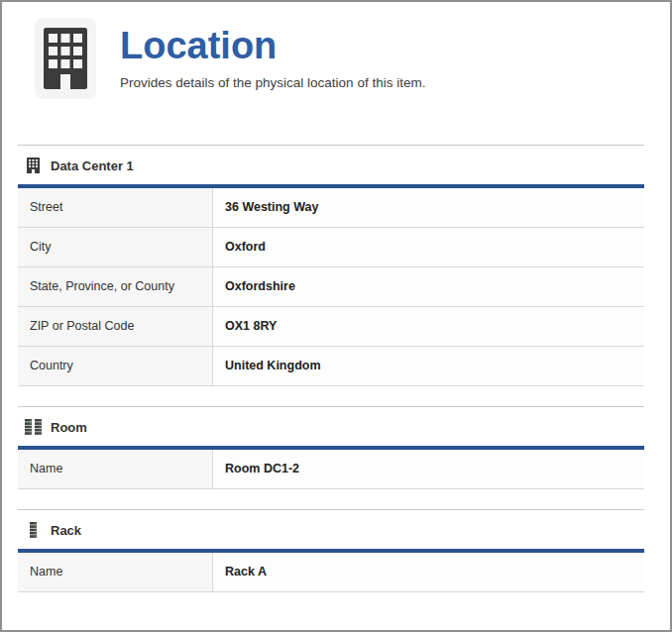 The width and height of the screenshot is (672, 632). What do you see at coordinates (331, 164) in the screenshot?
I see `section-header-data-center: Data Center 1` at bounding box center [331, 164].